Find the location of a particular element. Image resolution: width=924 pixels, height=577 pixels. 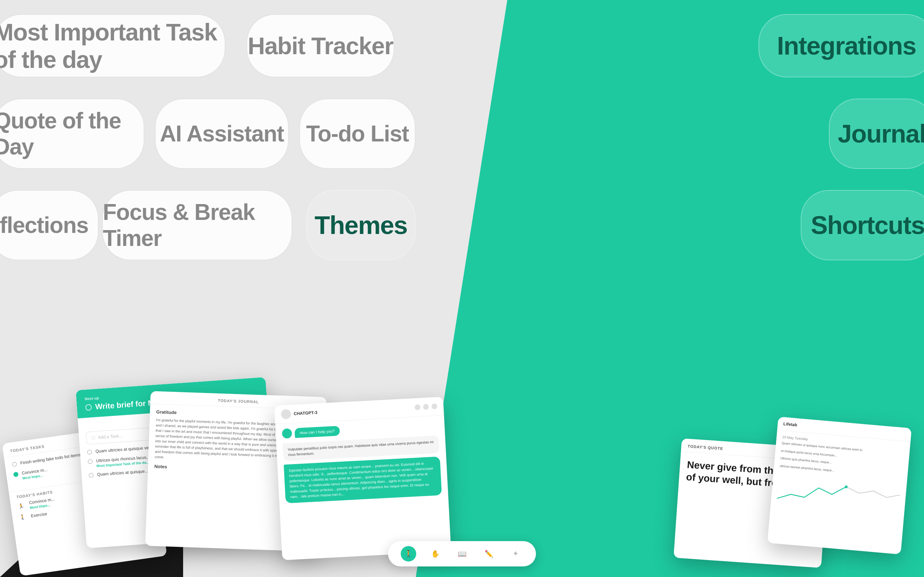

bottom-nav: 🚶 ✋ 📖 ✏️ ✦ is located at coordinates (462, 554).